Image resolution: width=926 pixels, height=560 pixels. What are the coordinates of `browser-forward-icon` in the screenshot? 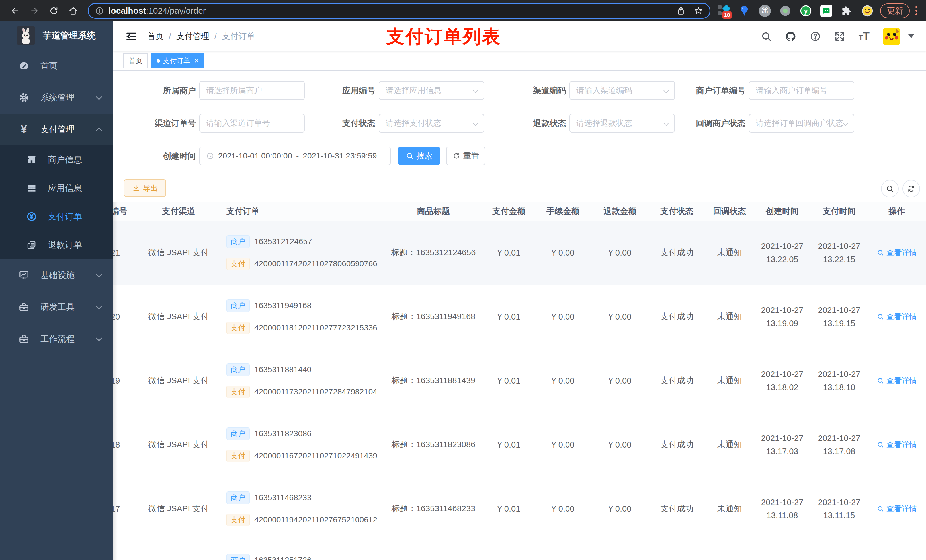 It's located at (35, 11).